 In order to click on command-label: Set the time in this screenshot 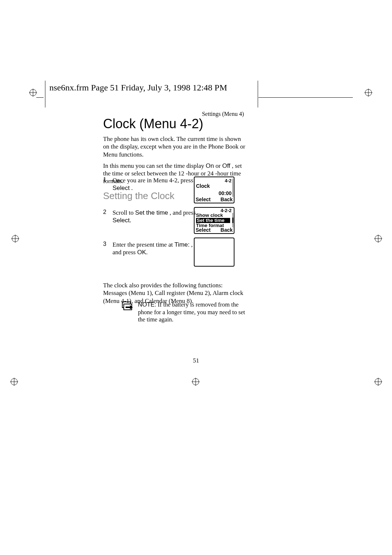, I will do `click(152, 213)`.